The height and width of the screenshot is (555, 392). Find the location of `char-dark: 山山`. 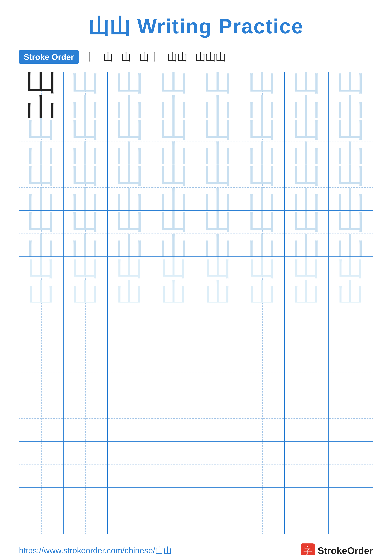

char-dark: 山山 is located at coordinates (41, 95).